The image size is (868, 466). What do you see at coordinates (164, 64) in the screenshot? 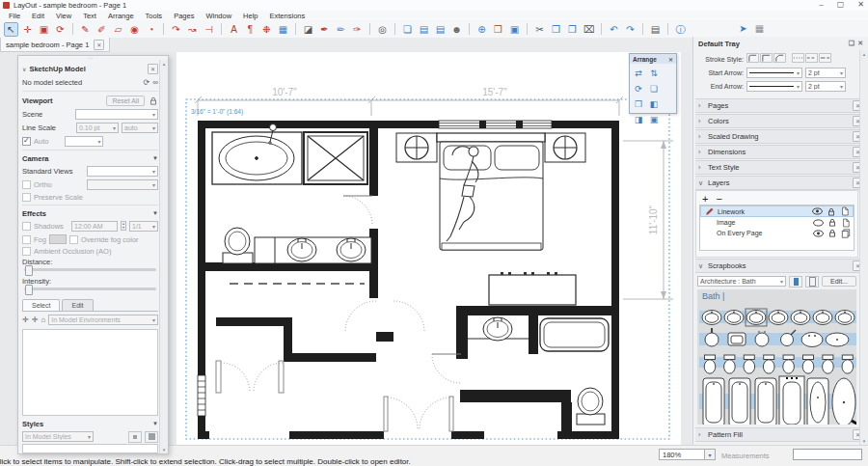
I see `scroll-up-icon: ▴` at bounding box center [164, 64].